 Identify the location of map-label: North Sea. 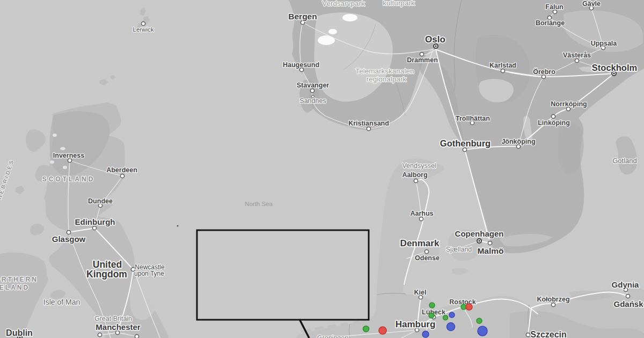
(259, 204).